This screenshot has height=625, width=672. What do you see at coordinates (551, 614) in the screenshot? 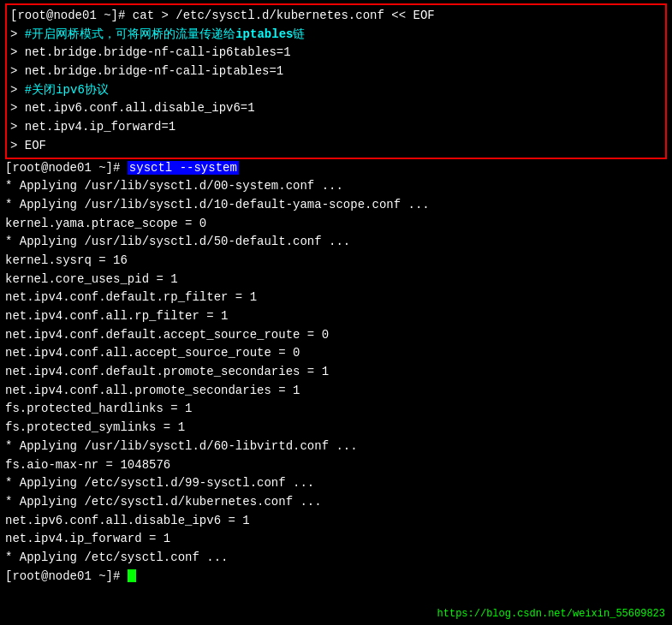
I see `watermark: https://blog.csdn.net/weixin_55609823` at bounding box center [551, 614].